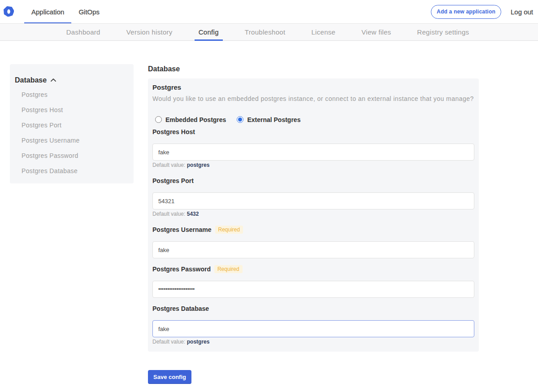  Describe the element at coordinates (313, 69) in the screenshot. I see `page-title: Database` at that location.